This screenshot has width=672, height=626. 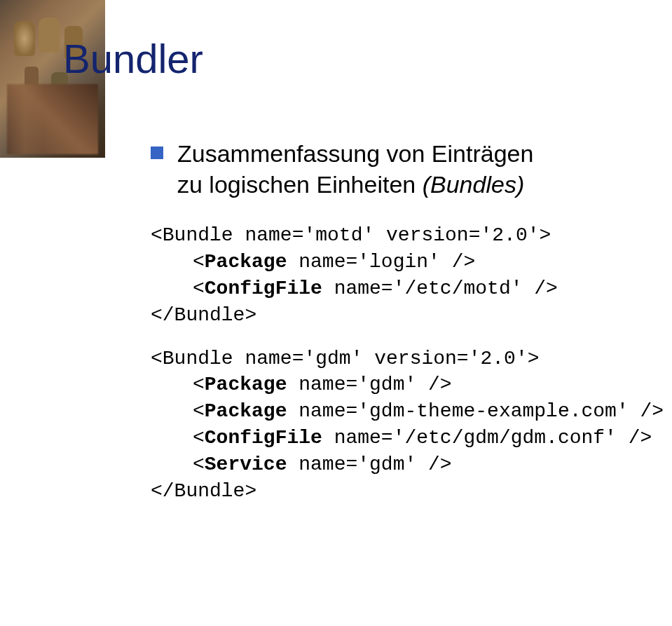 What do you see at coordinates (313, 262) in the screenshot?
I see `code1-l2: <Package name='login' />` at bounding box center [313, 262].